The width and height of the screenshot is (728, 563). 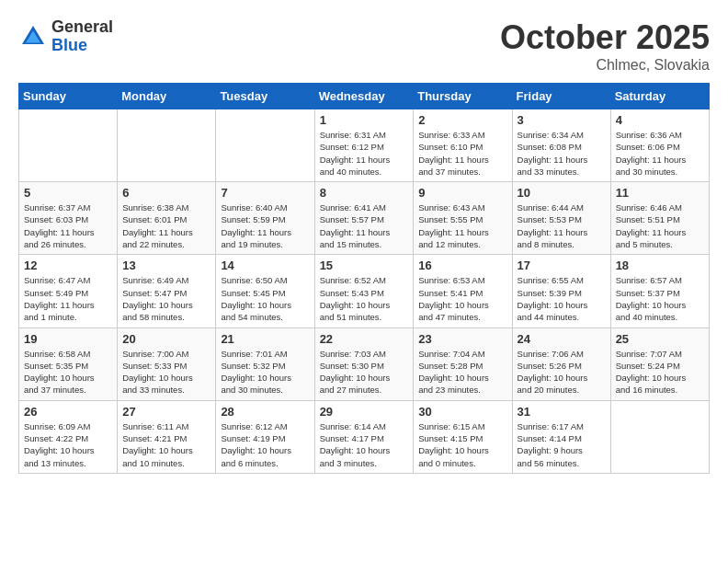 I want to click on calendar-cell: 13Sunrise: 6:49 AM Sunset: 5:47 PM Dayli…, so click(x=167, y=291).